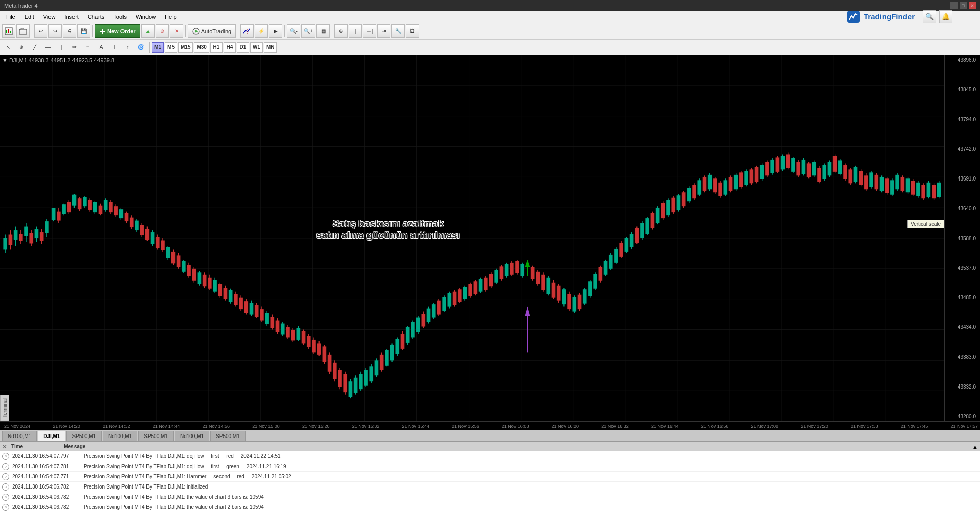 Image resolution: width=980 pixels, height=513 pixels. Describe the element at coordinates (341, 31) in the screenshot. I see `crosshair-button: ⊕` at that location.